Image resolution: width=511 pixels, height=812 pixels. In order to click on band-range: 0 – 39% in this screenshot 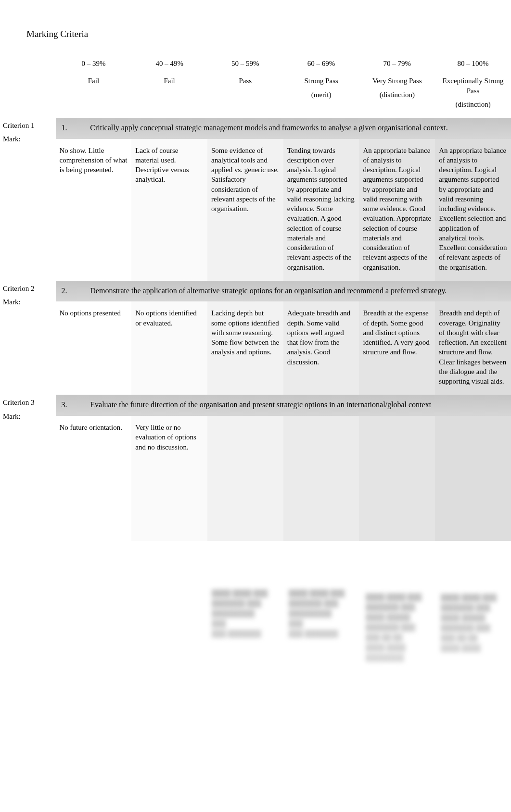, I will do `click(94, 63)`.